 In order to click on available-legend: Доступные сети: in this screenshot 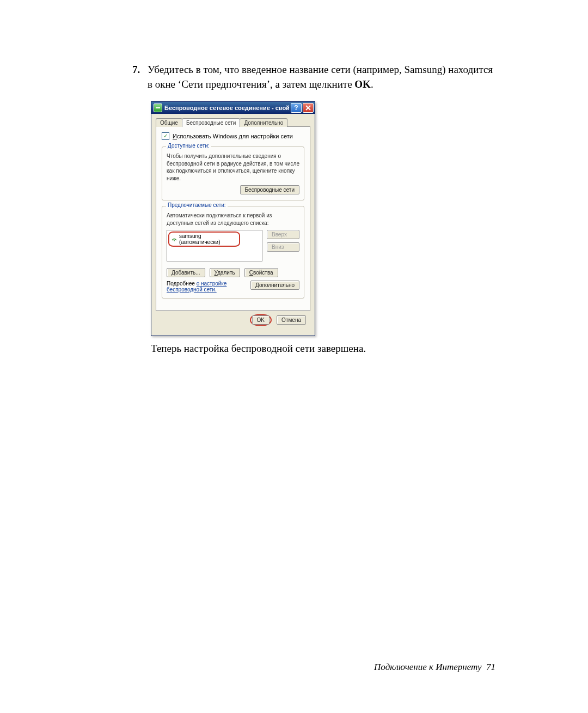, I will do `click(188, 146)`.